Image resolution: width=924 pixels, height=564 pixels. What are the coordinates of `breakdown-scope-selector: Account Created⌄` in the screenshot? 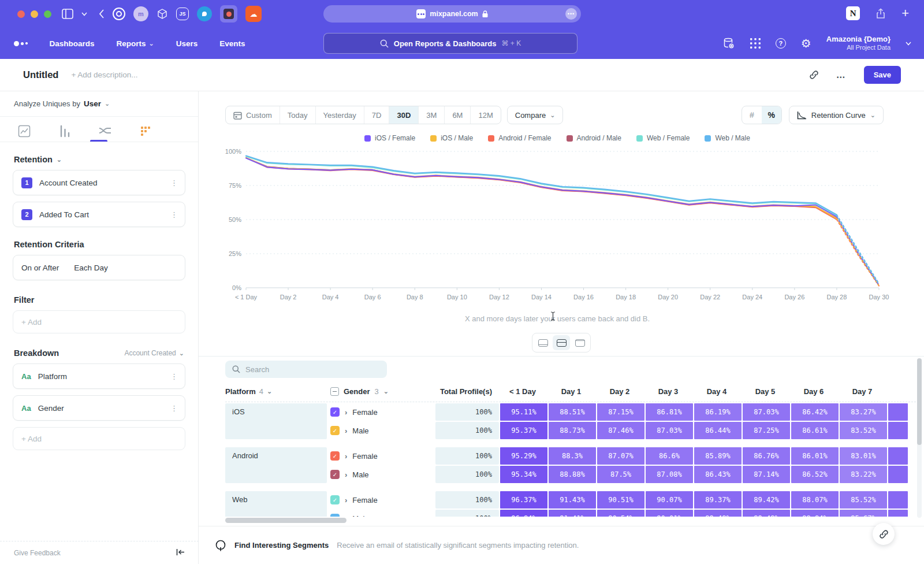 It's located at (154, 353).